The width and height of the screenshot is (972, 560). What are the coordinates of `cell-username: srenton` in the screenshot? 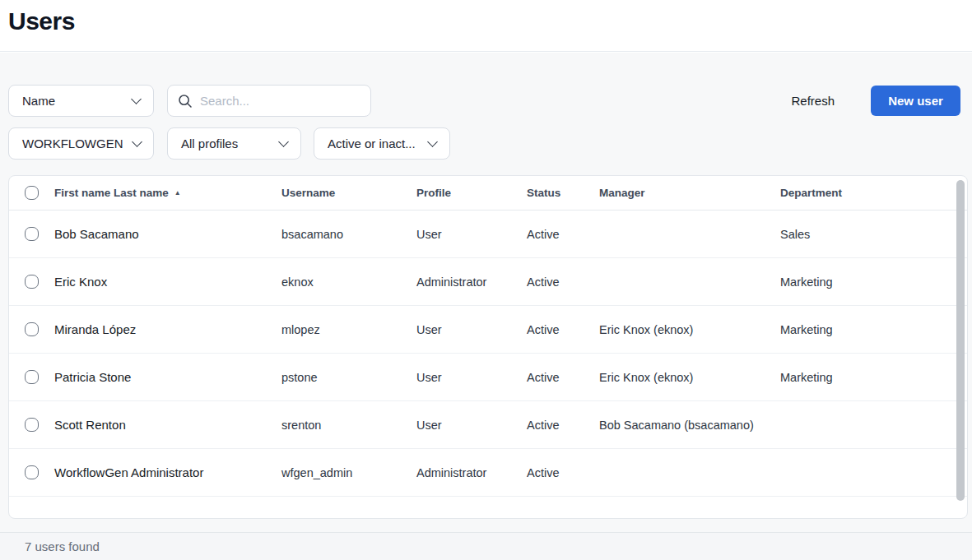 It's located at (349, 425).